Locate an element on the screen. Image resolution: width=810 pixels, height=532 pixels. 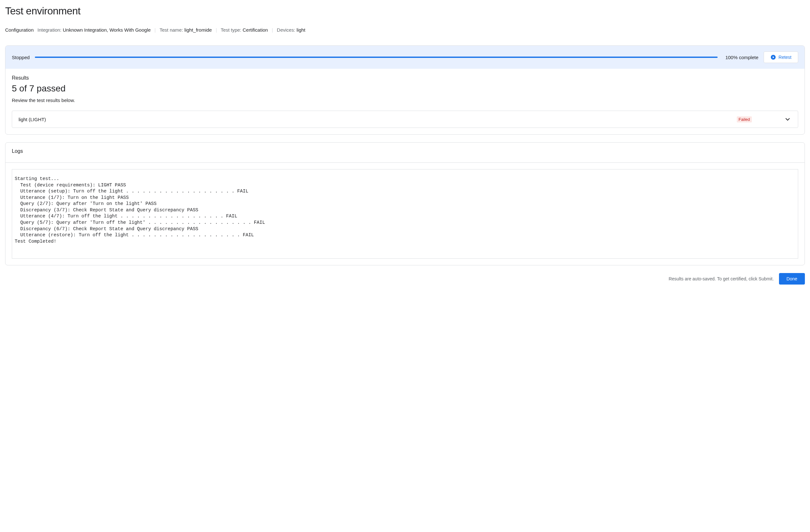
test-name-value: light_fromide is located at coordinates (198, 30).